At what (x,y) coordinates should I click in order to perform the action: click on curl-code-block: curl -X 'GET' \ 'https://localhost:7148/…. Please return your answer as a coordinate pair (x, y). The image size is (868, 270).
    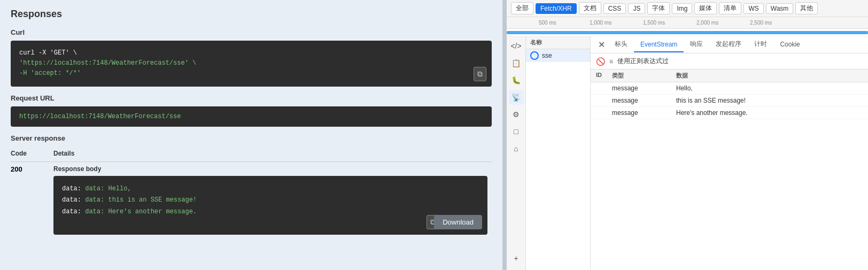
    Looking at the image, I should click on (251, 64).